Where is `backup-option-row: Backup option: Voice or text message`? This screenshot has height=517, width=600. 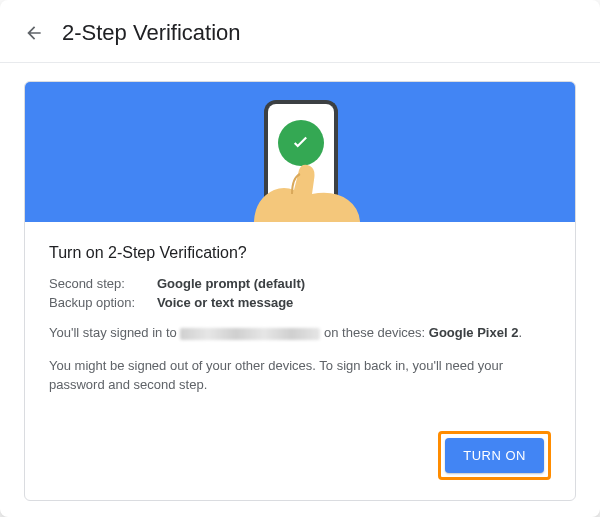 backup-option-row: Backup option: Voice or text message is located at coordinates (300, 302).